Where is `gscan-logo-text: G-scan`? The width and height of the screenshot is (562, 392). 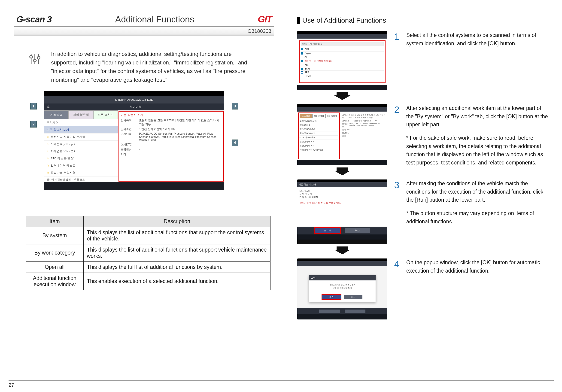
gscan-logo-text: G-scan is located at coordinates (31, 19).